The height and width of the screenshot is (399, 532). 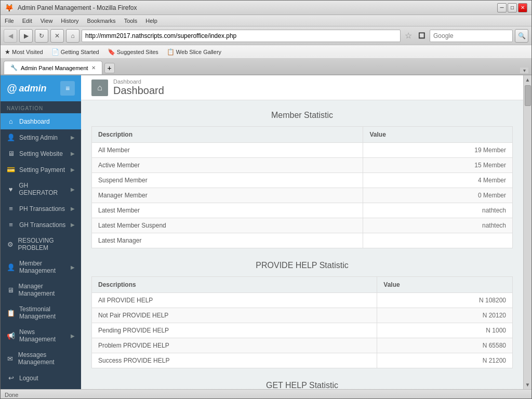 I want to click on sidebar-header: @ admin ≡, so click(x=41, y=88).